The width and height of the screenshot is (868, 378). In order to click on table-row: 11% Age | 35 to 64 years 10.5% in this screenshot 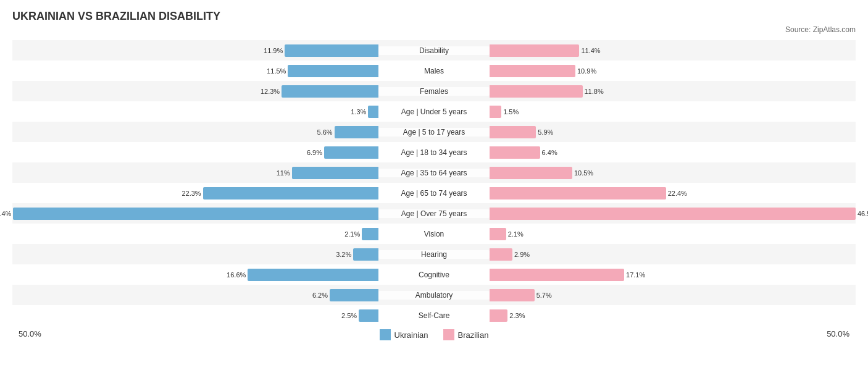, I will do `click(434, 173)`.